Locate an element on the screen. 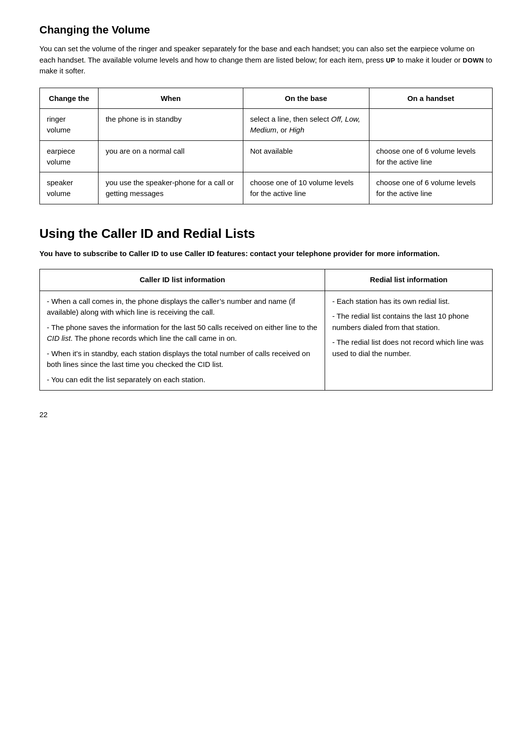  col-header-change: Change the is located at coordinates (69, 99).